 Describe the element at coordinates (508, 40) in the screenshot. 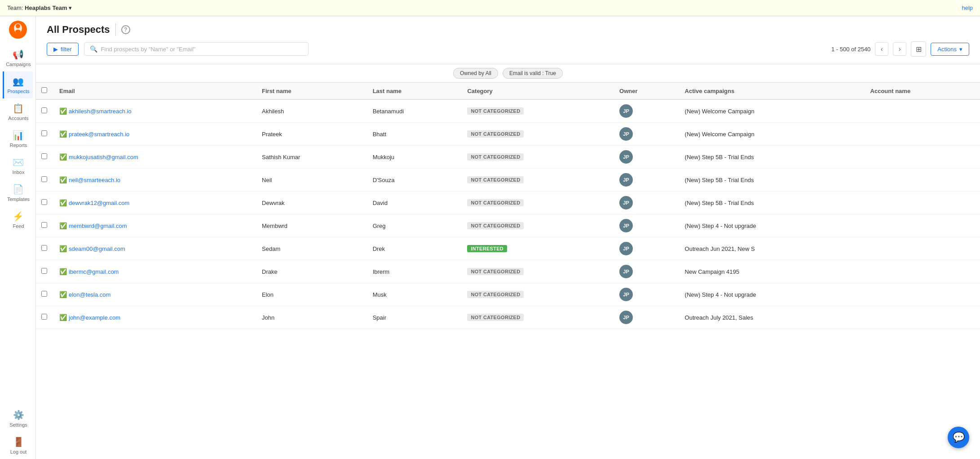

I see `page-header: All Prospects ? ▶ filter 🔍 1 - 500 of 25…` at that location.